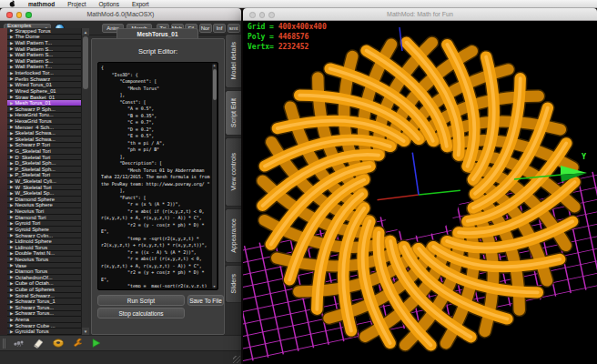  Describe the element at coordinates (140, 4) in the screenshot. I see `menu-item-export: Export` at that location.